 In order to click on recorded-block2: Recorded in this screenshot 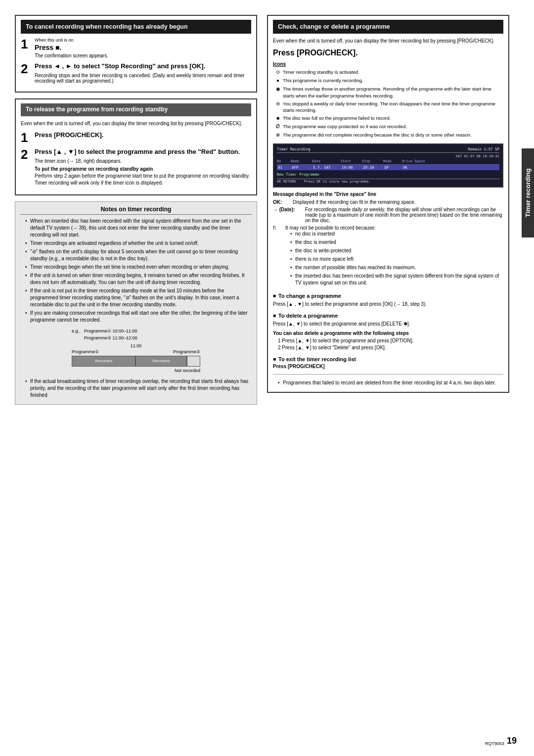, I will do `click(161, 361)`.